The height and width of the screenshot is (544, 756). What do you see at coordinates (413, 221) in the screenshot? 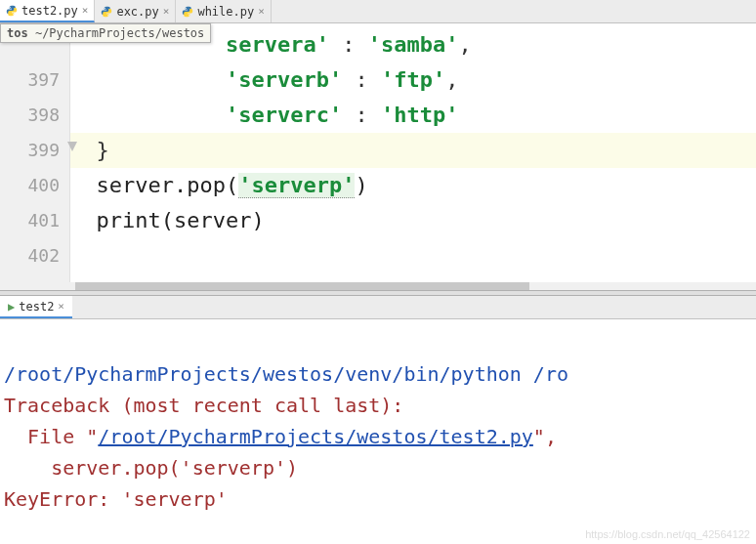
I see `code-line: print(server)` at bounding box center [413, 221].